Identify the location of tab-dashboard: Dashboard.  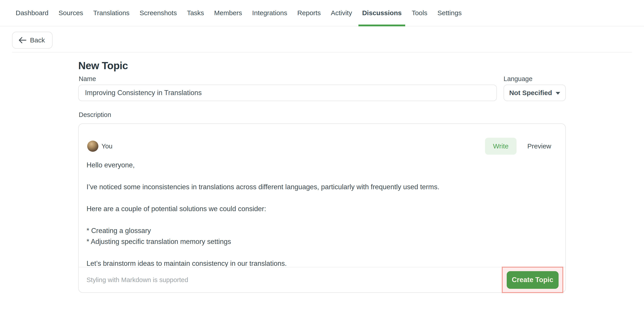
(32, 13).